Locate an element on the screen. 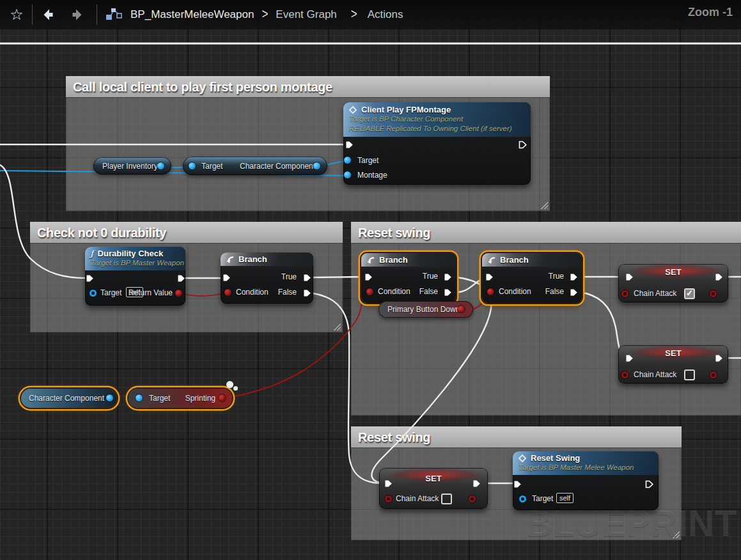 The width and height of the screenshot is (741, 560). node-subtitle: RELIABLE Replicated To Owning Client (if… is located at coordinates (437, 129).